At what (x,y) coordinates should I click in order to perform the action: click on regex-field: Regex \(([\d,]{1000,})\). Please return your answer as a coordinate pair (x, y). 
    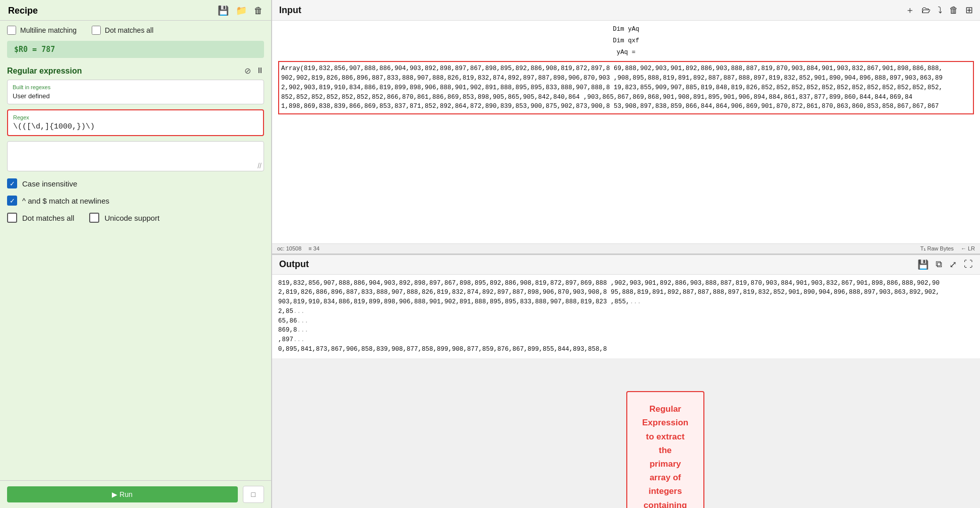
    Looking at the image, I should click on (136, 123).